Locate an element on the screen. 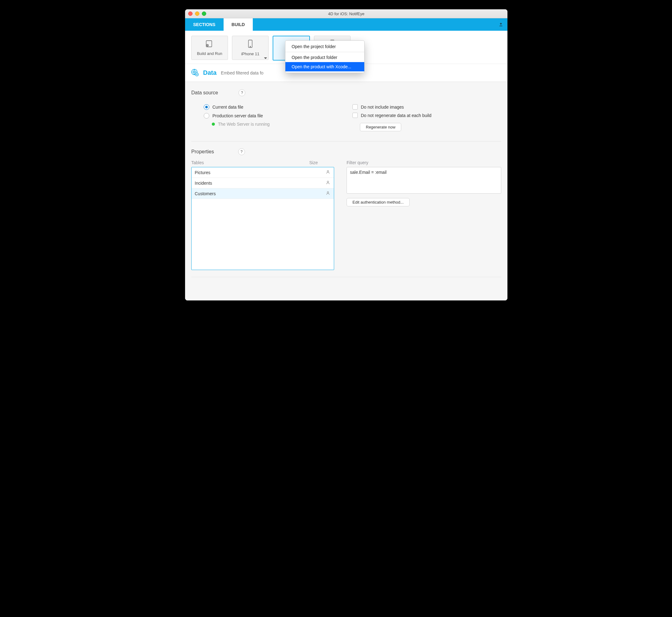  tab-sections: SECTIONS is located at coordinates (204, 25).